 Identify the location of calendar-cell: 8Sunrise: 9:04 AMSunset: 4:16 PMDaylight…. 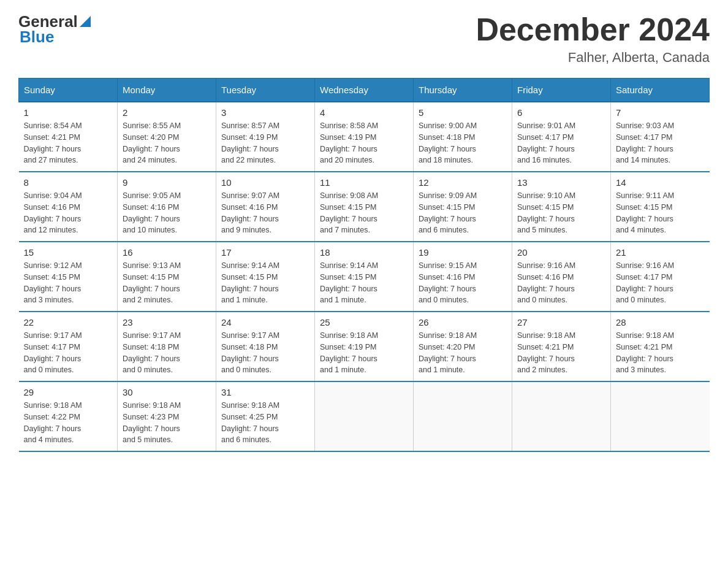
(69, 207).